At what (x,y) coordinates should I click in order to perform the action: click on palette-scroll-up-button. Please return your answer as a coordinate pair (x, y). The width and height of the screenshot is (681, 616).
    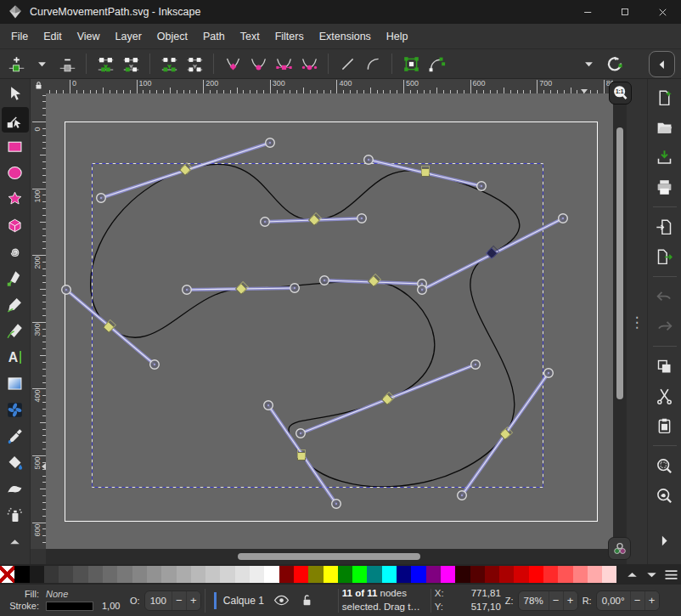
    Looking at the image, I should click on (632, 574).